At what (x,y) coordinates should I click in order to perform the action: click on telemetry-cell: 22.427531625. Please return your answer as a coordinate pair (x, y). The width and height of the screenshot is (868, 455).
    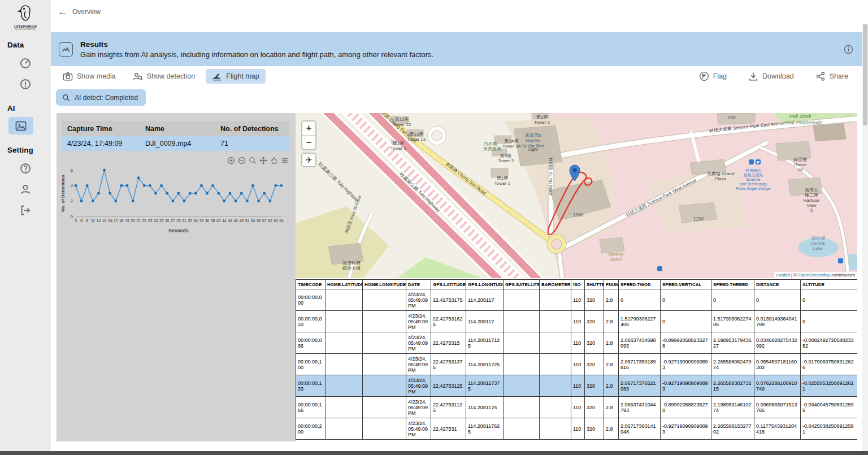
    Looking at the image, I should click on (449, 322).